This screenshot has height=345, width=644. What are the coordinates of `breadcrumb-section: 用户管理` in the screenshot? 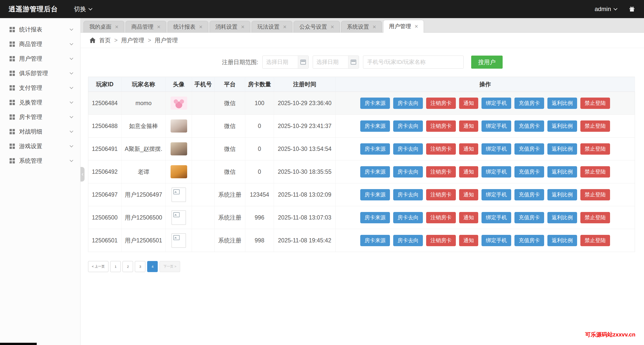 It's located at (133, 40).